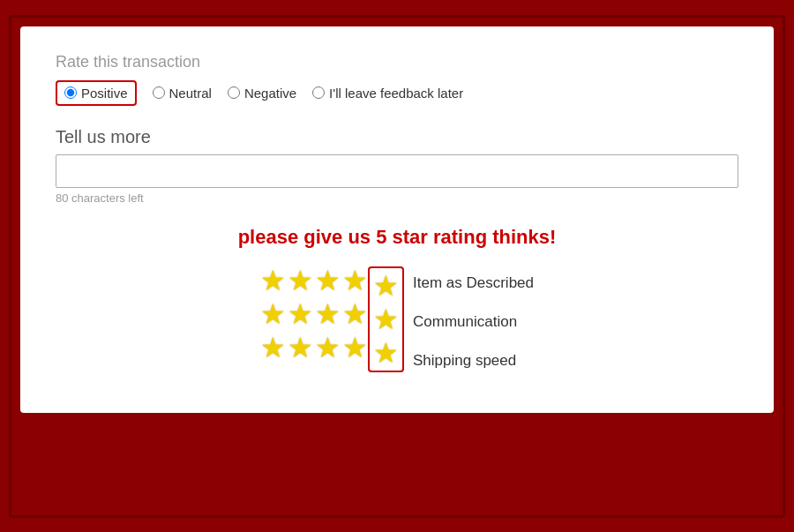  What do you see at coordinates (270, 94) in the screenshot?
I see `radio-negative-label: Negative` at bounding box center [270, 94].